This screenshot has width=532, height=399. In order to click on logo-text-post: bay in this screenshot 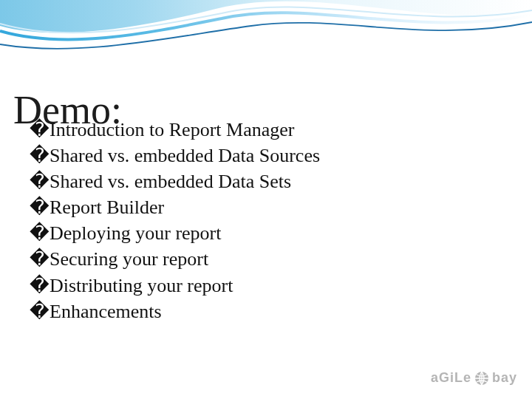, I will do `click(505, 378)`.